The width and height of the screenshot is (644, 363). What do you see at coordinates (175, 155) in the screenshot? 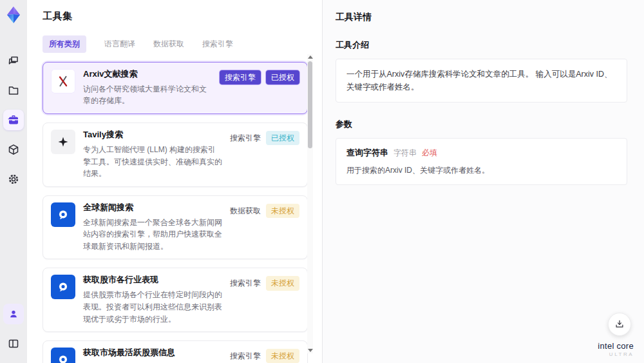
I see `tool-card-tavily: Tavily搜索 专为人工智能代理 (LLM) 构建的搜索引擎工具。可快速提供实…` at bounding box center [175, 155].